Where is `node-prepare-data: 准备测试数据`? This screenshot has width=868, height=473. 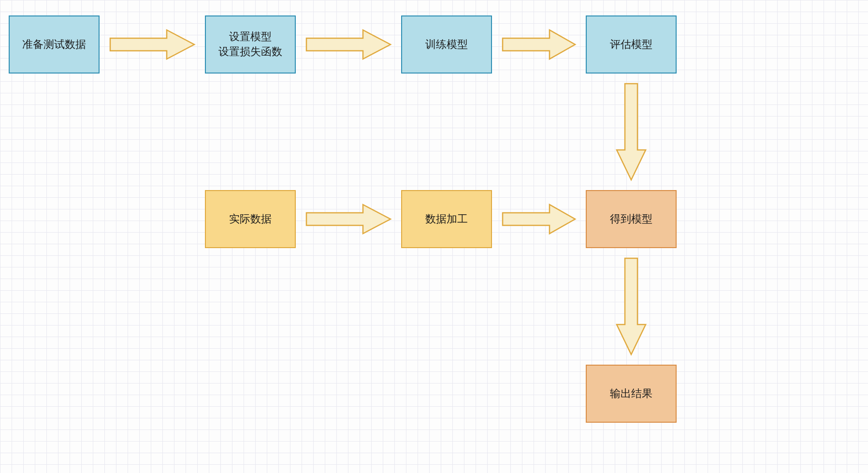 node-prepare-data: 准备测试数据 is located at coordinates (54, 44).